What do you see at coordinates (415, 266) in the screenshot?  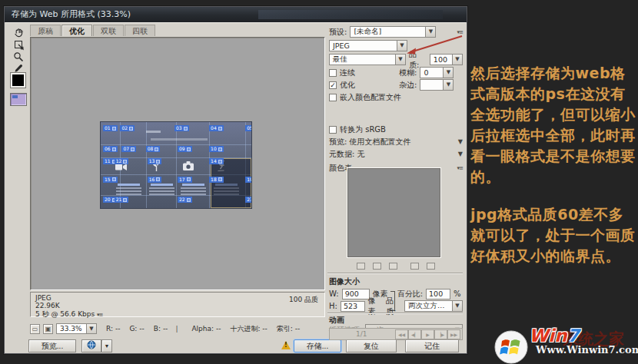 I see `new-color-icon` at bounding box center [415, 266].